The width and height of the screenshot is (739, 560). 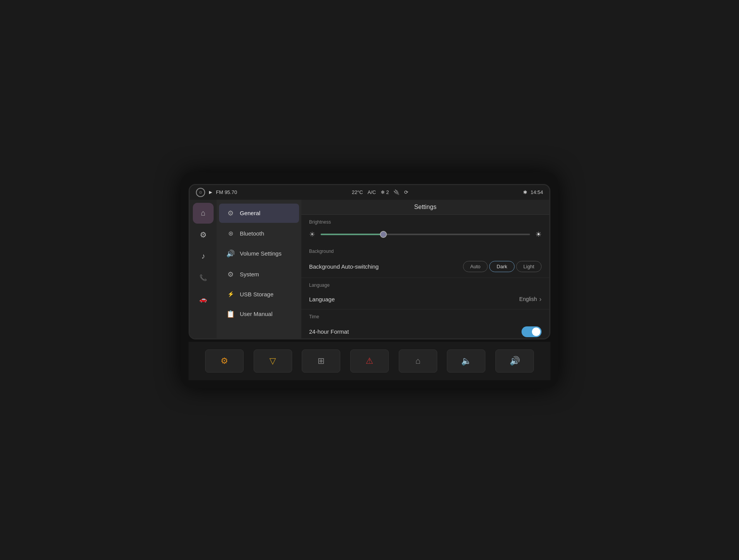 I want to click on menu-label-usb: USB Storage, so click(x=257, y=294).